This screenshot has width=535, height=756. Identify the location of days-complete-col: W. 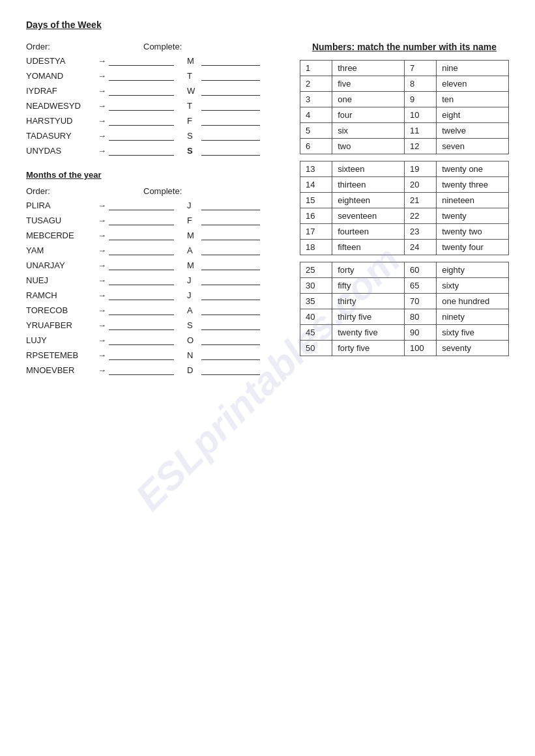
(224, 91).